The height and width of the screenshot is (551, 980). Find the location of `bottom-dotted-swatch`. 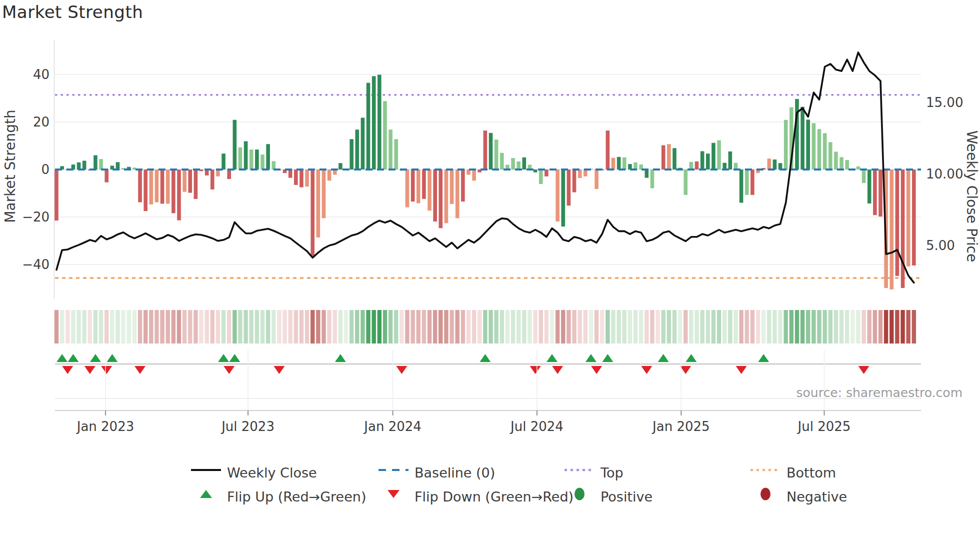

bottom-dotted-swatch is located at coordinates (766, 472).